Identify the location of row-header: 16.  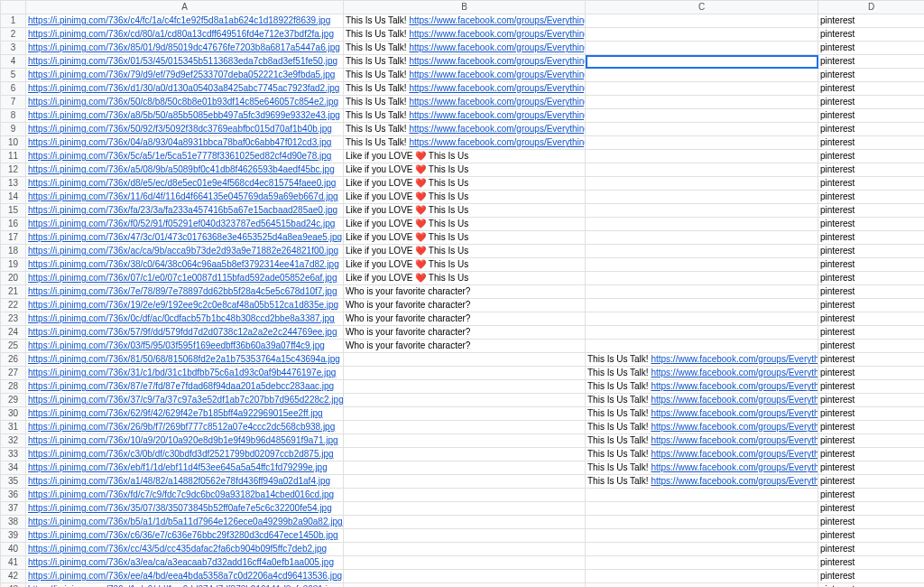
(14, 224).